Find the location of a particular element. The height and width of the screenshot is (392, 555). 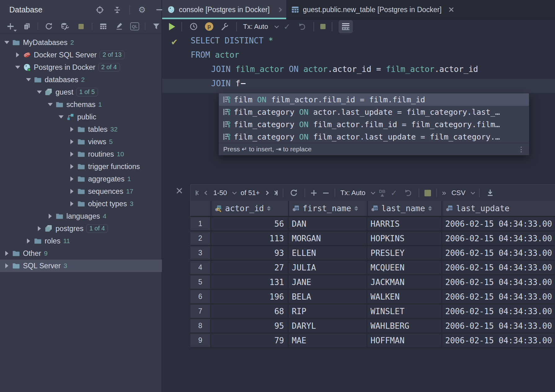

tree-item-postgres-in-docker: Postgres in Docker 2 of 4 is located at coordinates (81, 67).